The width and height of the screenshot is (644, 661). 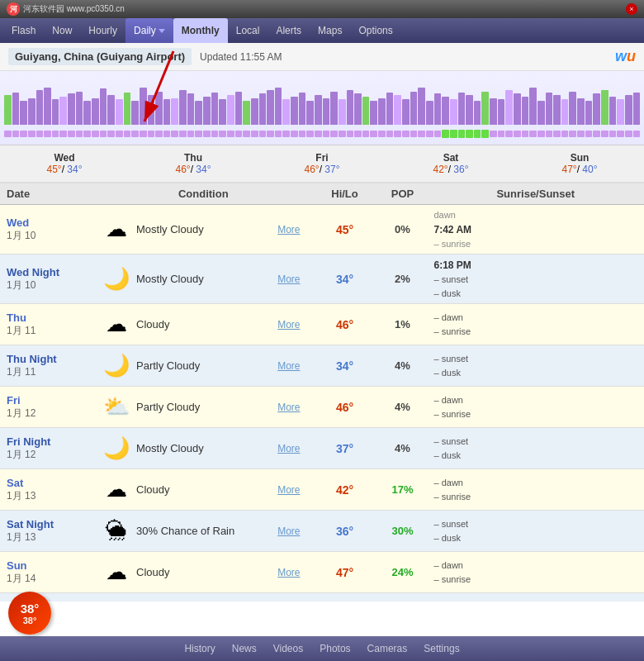 What do you see at coordinates (289, 31) in the screenshot?
I see `nav-alerts: Alerts` at bounding box center [289, 31].